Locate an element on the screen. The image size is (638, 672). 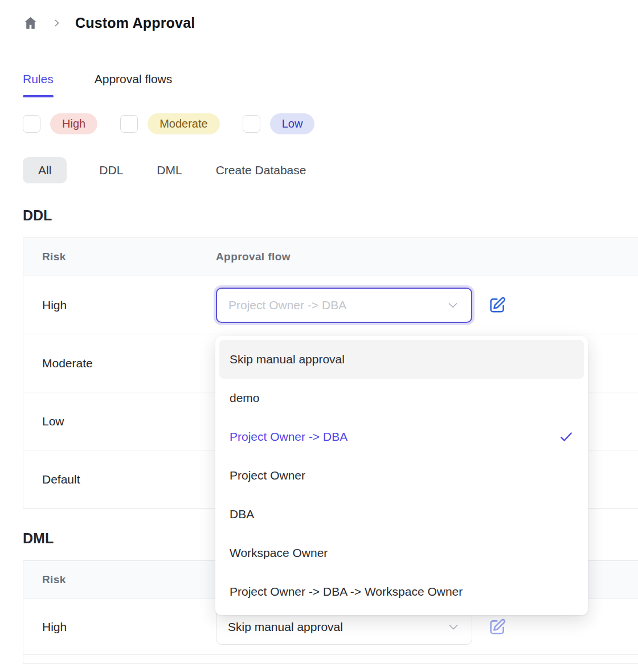
filter-group-high: High is located at coordinates (60, 124).